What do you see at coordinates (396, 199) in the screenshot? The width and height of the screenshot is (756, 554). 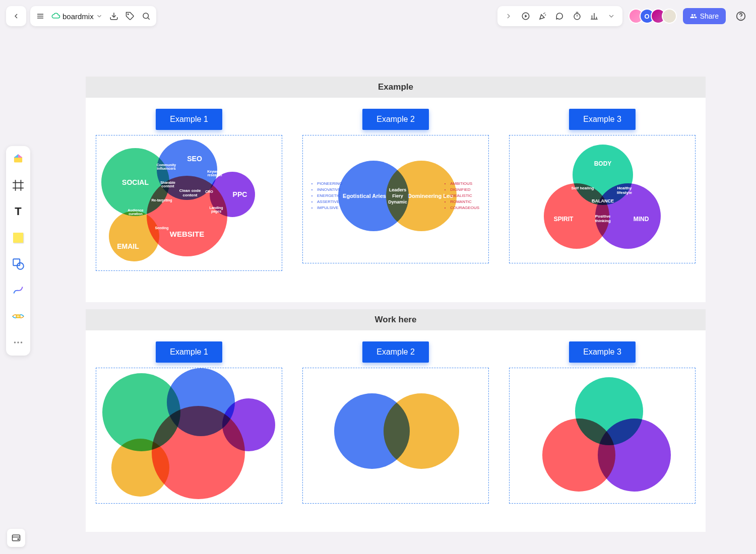 I see `venn-diagram-2: Egotistical Aries Domineering Leo Leader…` at bounding box center [396, 199].